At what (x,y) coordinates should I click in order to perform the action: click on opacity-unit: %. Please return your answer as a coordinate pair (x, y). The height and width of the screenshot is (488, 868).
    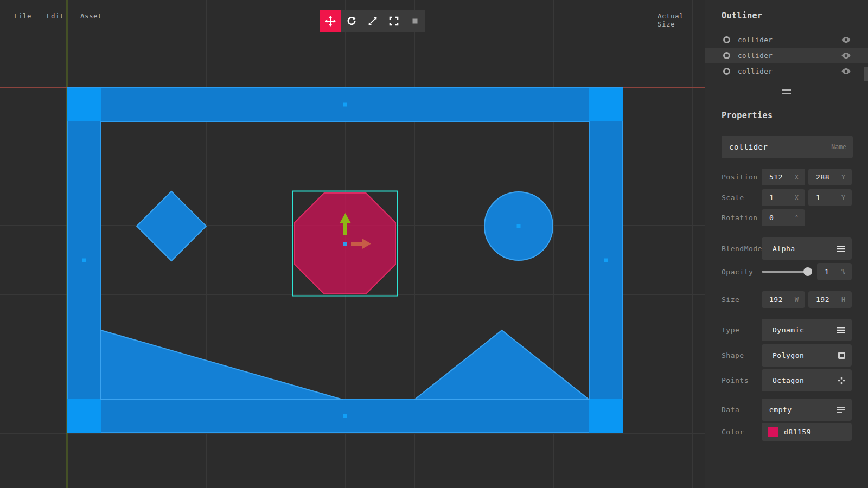
    Looking at the image, I should click on (843, 272).